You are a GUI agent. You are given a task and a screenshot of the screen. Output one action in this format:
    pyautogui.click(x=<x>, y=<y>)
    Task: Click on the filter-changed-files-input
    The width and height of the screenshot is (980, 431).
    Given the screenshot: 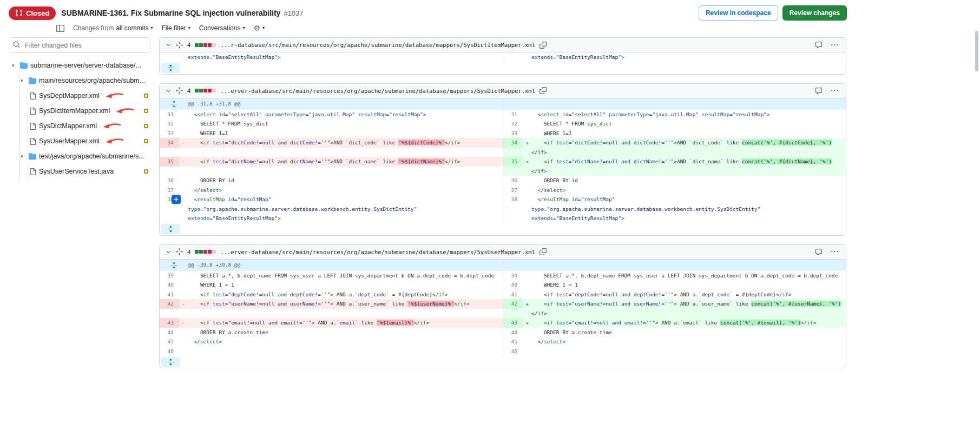 What is the action you would take?
    pyautogui.click(x=80, y=45)
    